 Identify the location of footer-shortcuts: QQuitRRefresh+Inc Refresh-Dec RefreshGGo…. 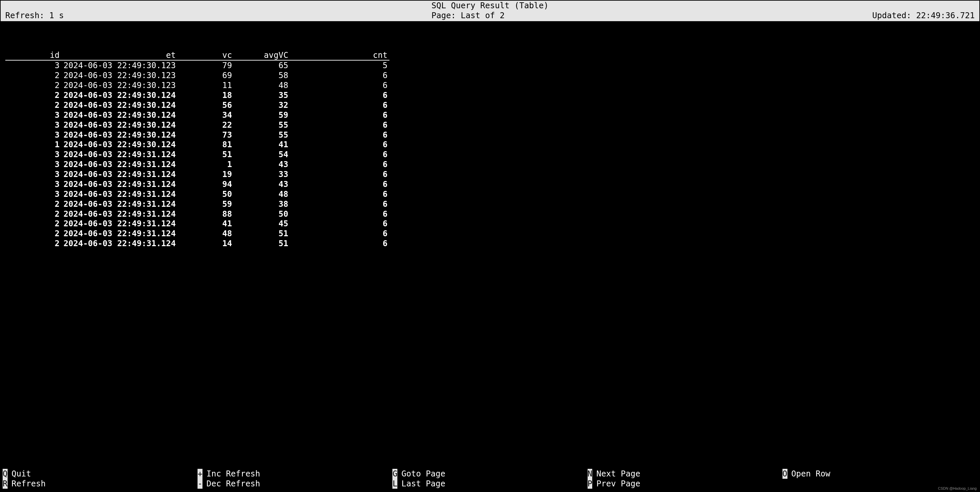
(490, 479).